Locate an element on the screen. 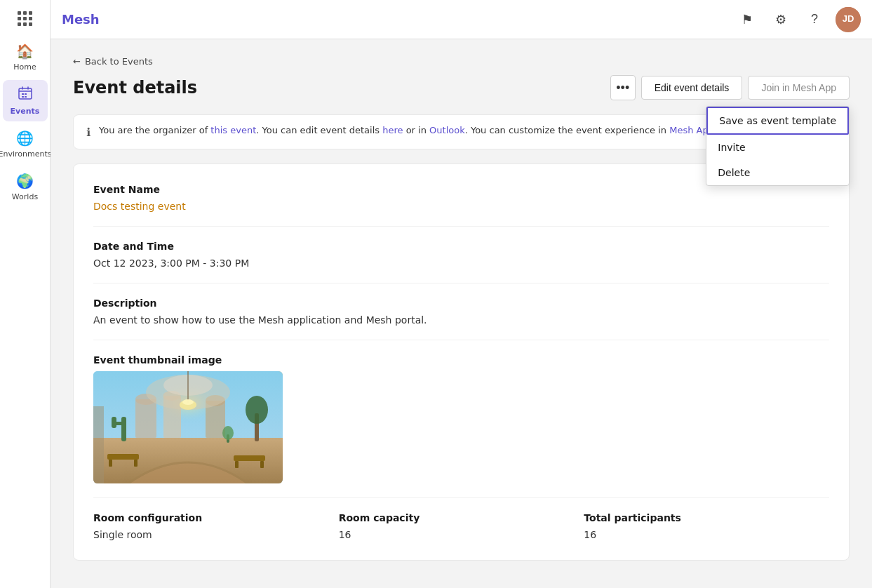 The image size is (872, 588). page-header: Event details ••• Edit event details Joi… is located at coordinates (462, 88).